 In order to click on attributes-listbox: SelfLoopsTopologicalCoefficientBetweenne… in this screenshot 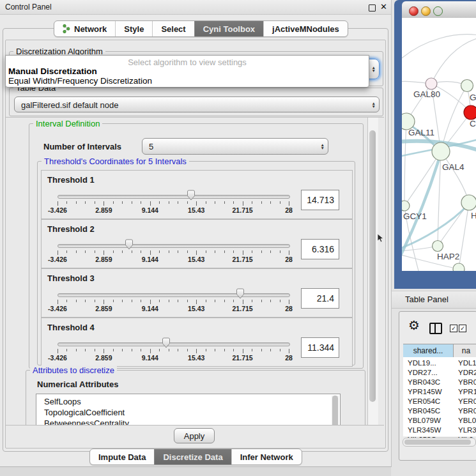, I will do `click(188, 410)`.